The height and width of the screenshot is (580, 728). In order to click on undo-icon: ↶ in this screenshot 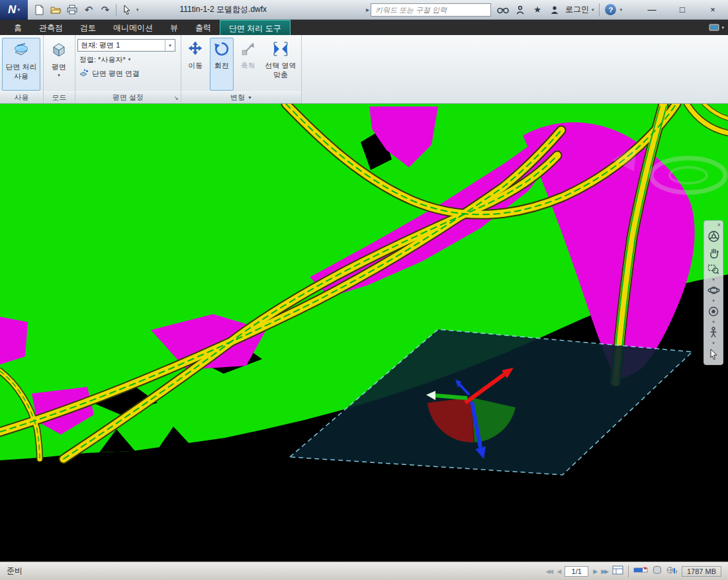, I will do `click(89, 10)`.